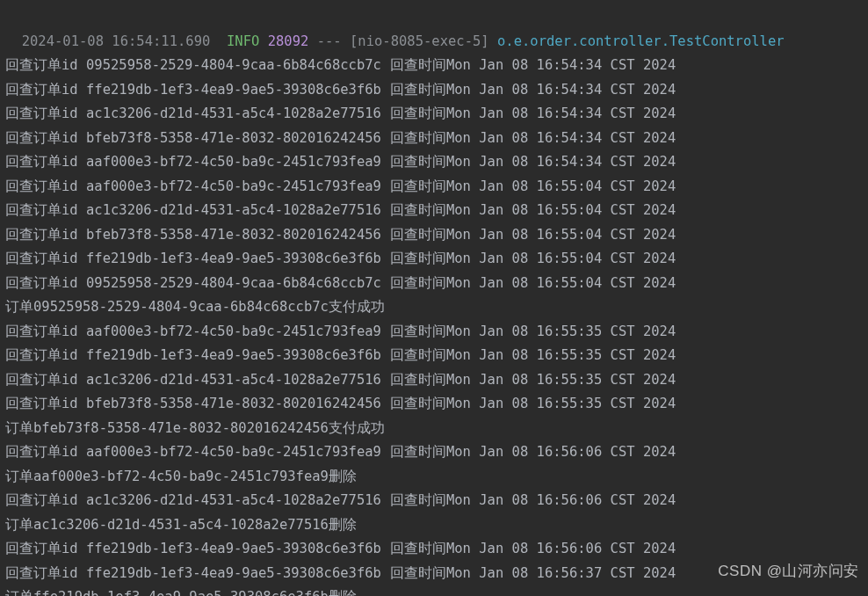 The width and height of the screenshot is (868, 596). What do you see at coordinates (532, 573) in the screenshot?
I see `log-time-segment: 回查时间Mon Jan 08 16:56:37 CST 2024` at bounding box center [532, 573].